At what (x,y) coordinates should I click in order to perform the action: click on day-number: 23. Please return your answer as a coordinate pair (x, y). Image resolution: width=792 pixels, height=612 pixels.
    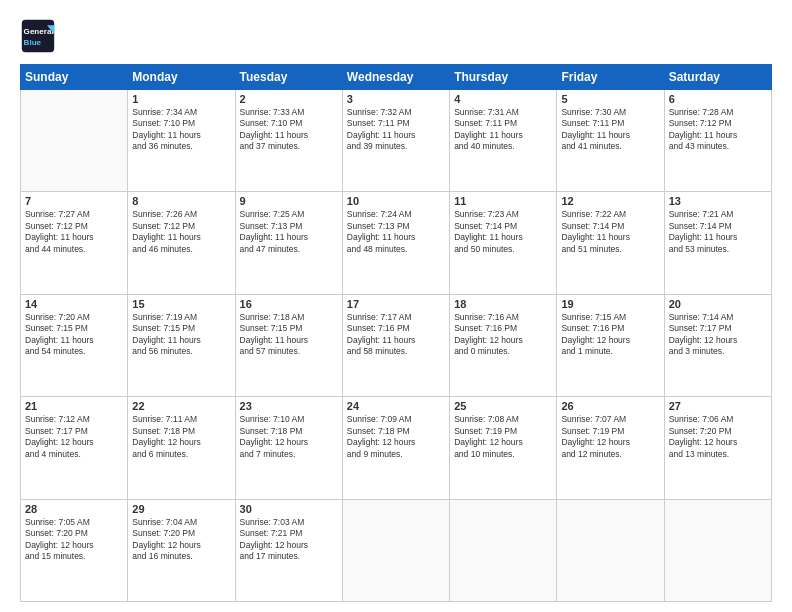
    Looking at the image, I should click on (289, 406).